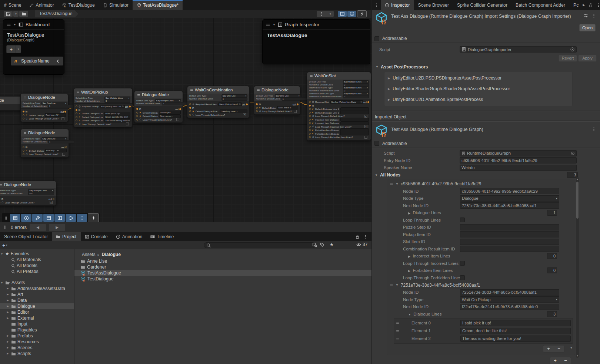 Image resolution: width=600 pixels, height=364 pixels. Describe the element at coordinates (316, 42) in the screenshot. I see `graph-inspector-panel: ▼ Graph Inspector TestAssDialogue` at that location.